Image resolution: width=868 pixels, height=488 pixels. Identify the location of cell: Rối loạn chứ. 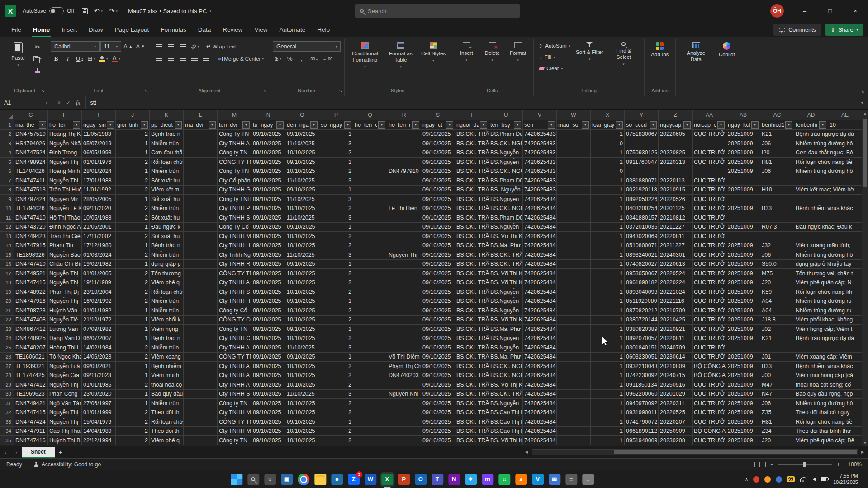
(166, 162).